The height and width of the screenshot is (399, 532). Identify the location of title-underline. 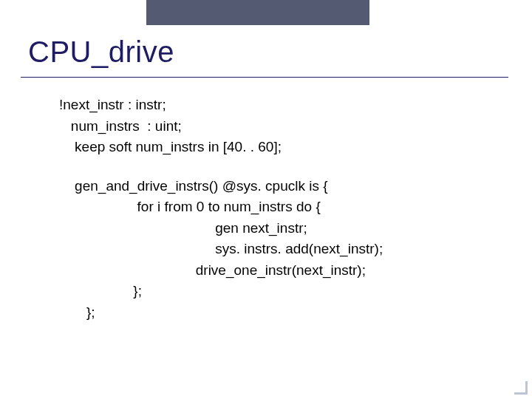
(265, 77).